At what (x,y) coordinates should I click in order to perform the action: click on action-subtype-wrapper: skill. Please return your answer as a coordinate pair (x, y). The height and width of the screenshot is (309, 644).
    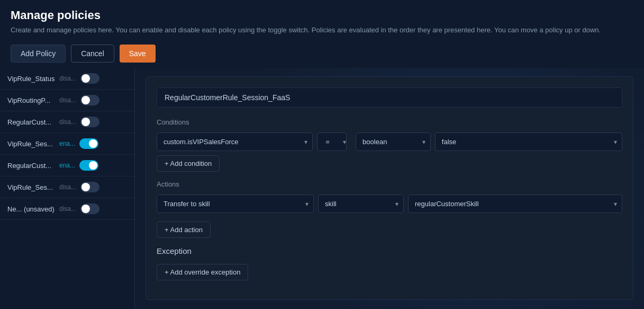
    Looking at the image, I should click on (361, 204).